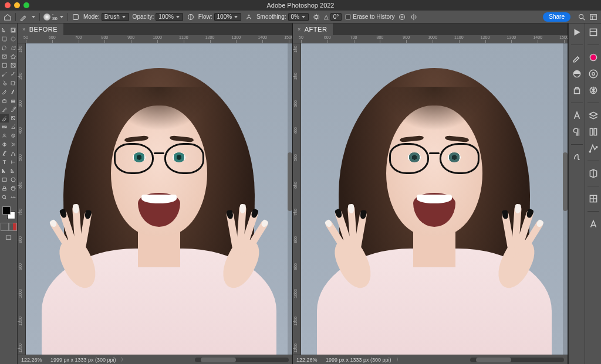 This screenshot has height=364, width=601. What do you see at coordinates (8, 17) in the screenshot?
I see `home-icon` at bounding box center [8, 17].